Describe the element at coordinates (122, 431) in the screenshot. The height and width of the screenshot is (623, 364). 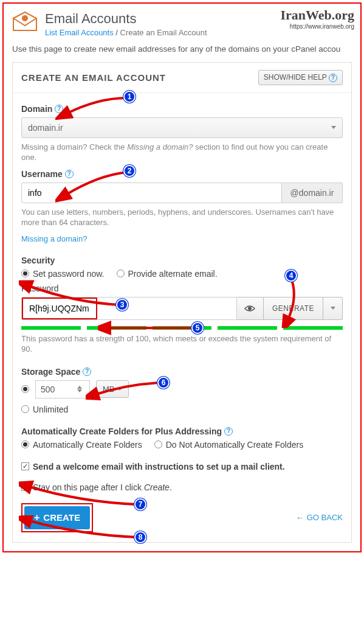
I see `folders-label: Automatically Create Folders for Plus Ad…` at that location.